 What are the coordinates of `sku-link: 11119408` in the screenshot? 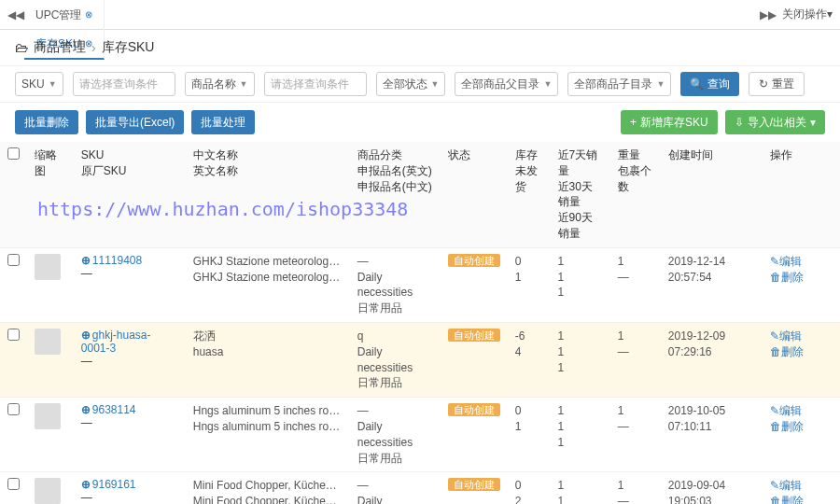 It's located at (118, 260).